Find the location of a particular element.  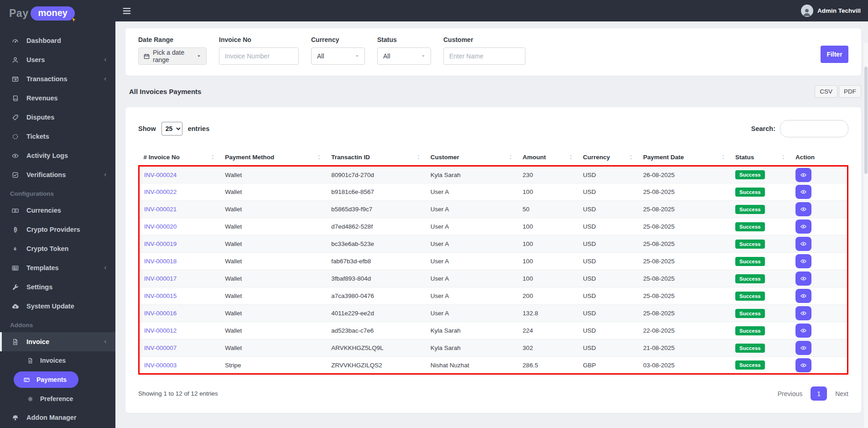

column-header-status: Status is located at coordinates (761, 158).